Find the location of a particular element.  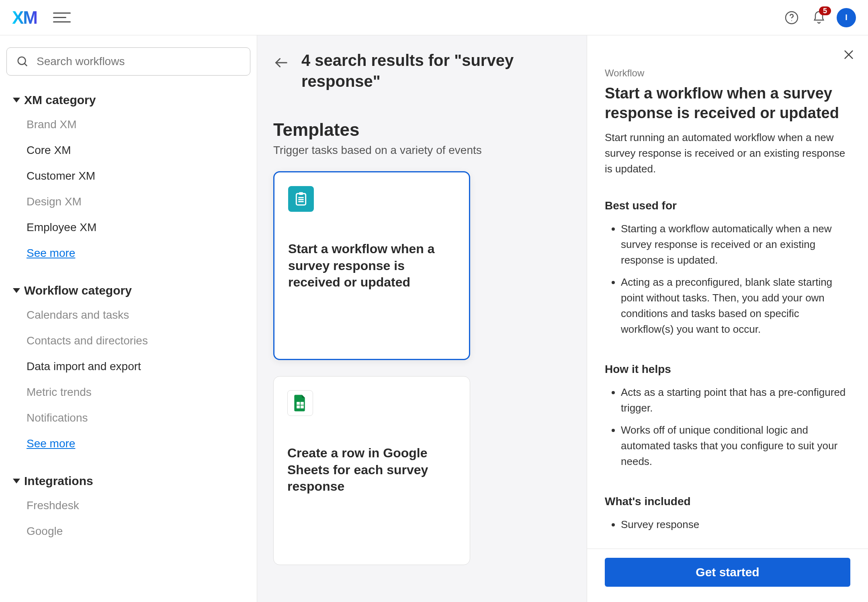

top-nav: XM 5 I is located at coordinates (434, 18).